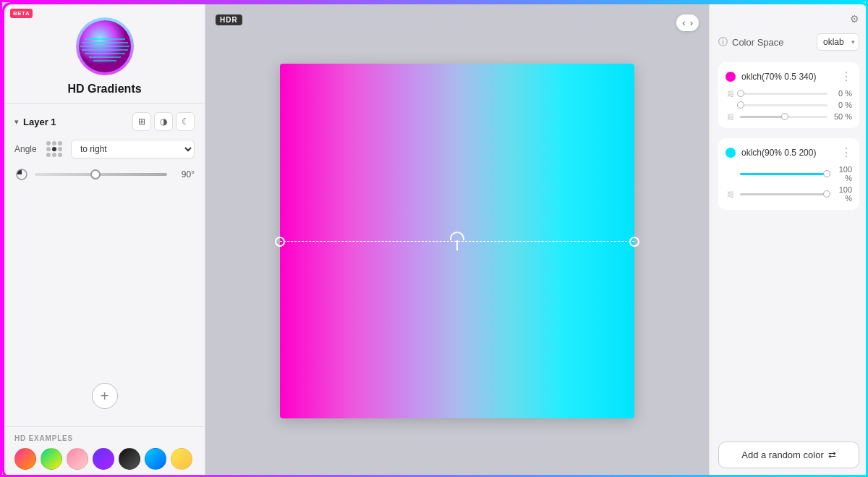 Image resolution: width=868 pixels, height=477 pixels. What do you see at coordinates (48, 149) in the screenshot?
I see `dot-ml` at bounding box center [48, 149].